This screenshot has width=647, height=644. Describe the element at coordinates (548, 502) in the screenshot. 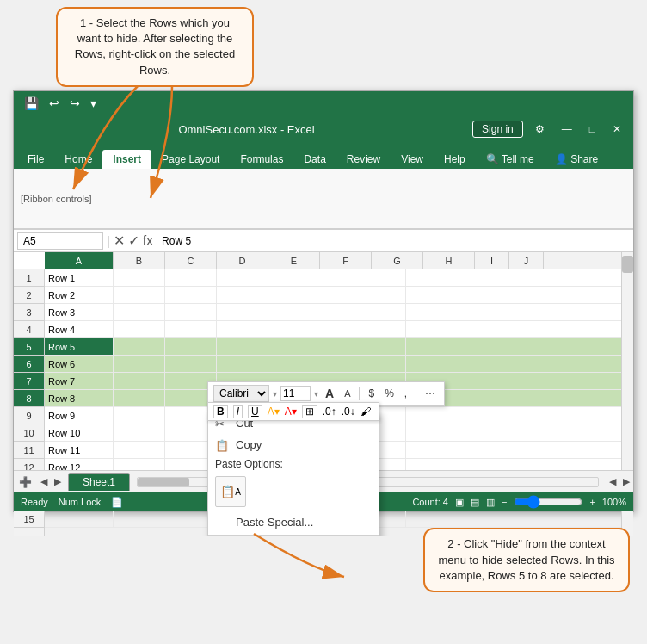

I see `zoom-slider` at that location.